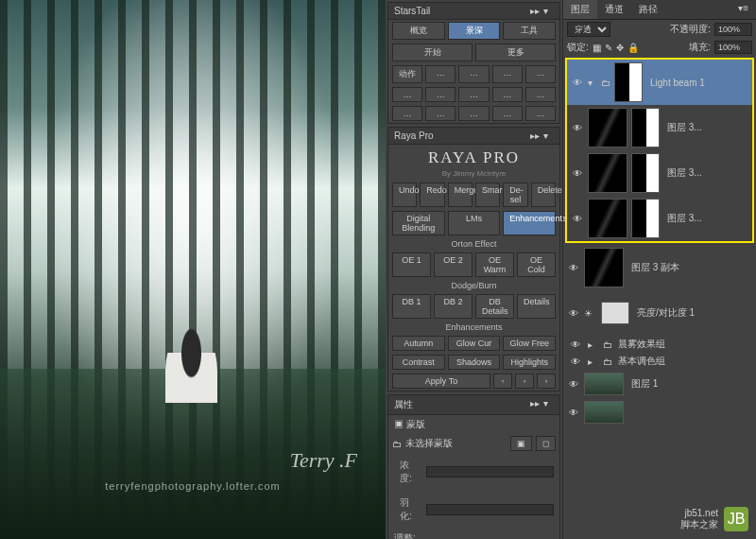 This screenshot has width=756, height=539. Describe the element at coordinates (693, 313) in the screenshot. I see `layer-name: 亮度/对比度 1` at that location.